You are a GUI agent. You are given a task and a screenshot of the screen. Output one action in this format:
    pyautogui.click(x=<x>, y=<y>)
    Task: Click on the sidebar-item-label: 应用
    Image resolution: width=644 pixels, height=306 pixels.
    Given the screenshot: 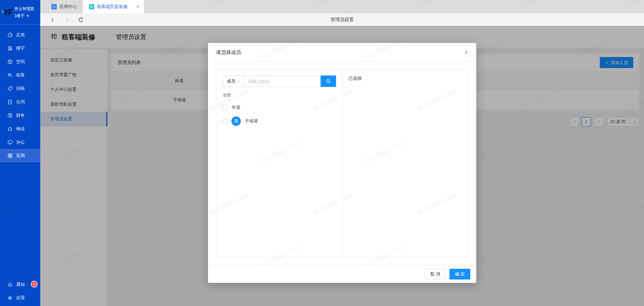 What is the action you would take?
    pyautogui.click(x=20, y=156)
    